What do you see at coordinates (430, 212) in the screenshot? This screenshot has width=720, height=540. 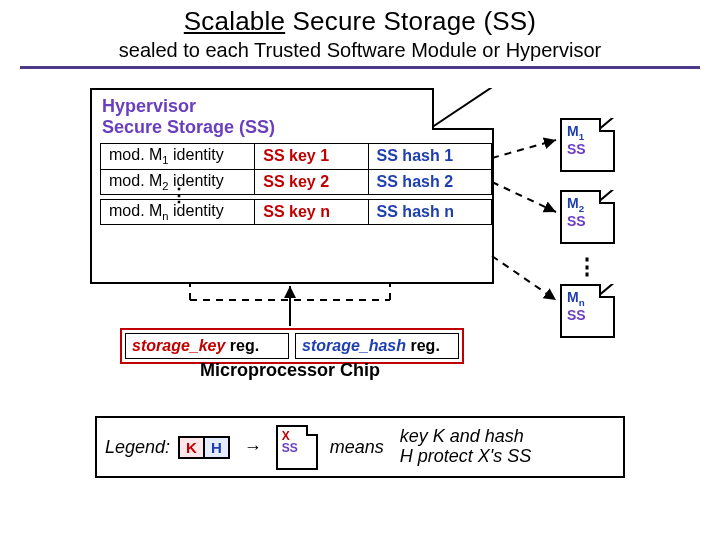 I see `cell-hash: SS hash n` at bounding box center [430, 212].